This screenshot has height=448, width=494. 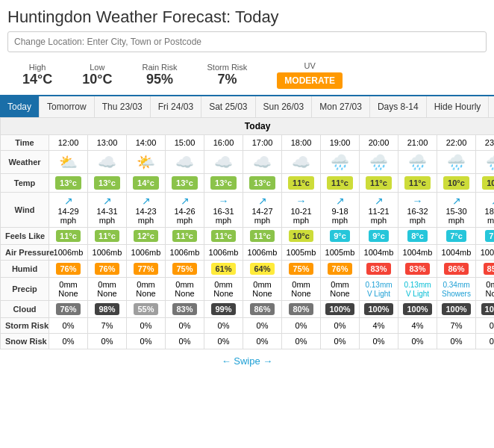 I want to click on time-cell: 15:00, so click(x=185, y=143).